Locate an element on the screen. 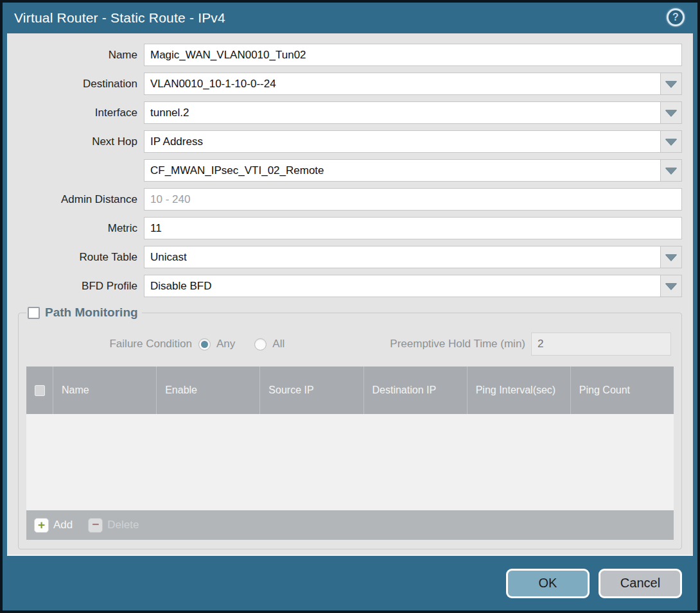 The height and width of the screenshot is (613, 700). select-all-checkbox is located at coordinates (40, 390).